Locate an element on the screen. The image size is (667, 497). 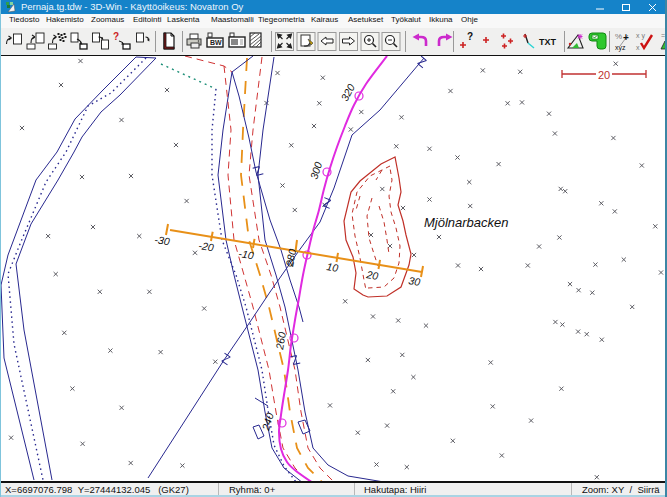
svg-text: 10 is located at coordinates (333, 267).